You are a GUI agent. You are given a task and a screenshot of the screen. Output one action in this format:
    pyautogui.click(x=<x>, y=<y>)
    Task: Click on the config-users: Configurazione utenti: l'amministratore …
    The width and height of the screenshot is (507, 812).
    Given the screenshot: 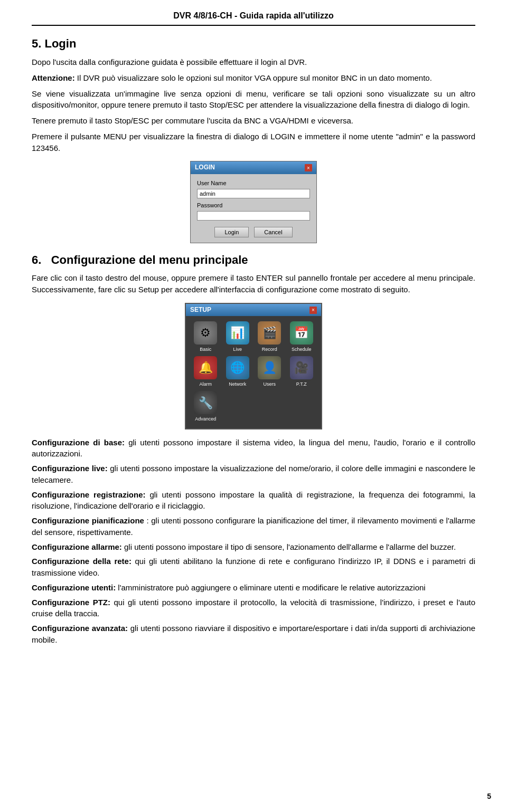 What is the action you would take?
    pyautogui.click(x=253, y=588)
    